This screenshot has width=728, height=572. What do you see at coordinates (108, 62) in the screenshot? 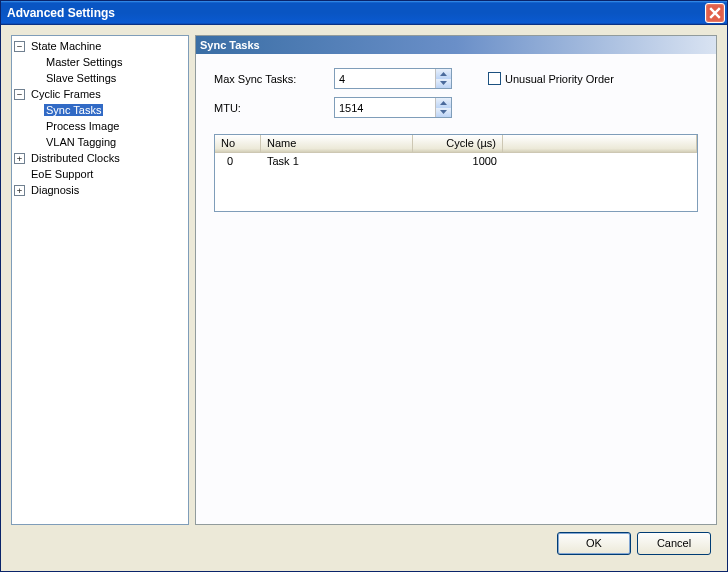
I see `tree-item-master-settings: Master Settings` at bounding box center [108, 62].